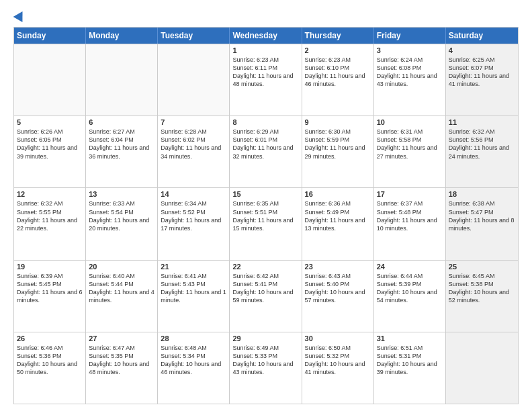 The height and width of the screenshot is (411, 532). I want to click on day-cell-3: 3Sunrise: 6:24 AM Sunset: 6:08 PM Daylig…, so click(410, 80).